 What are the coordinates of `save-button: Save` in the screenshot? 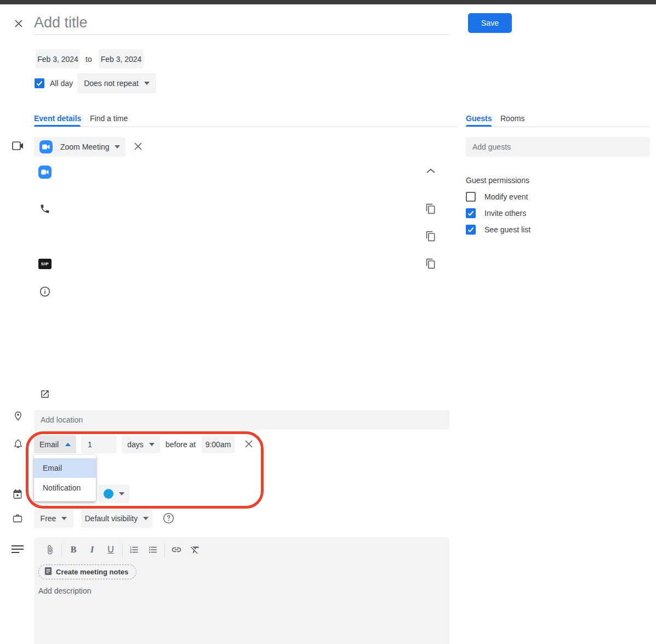 It's located at (490, 23).